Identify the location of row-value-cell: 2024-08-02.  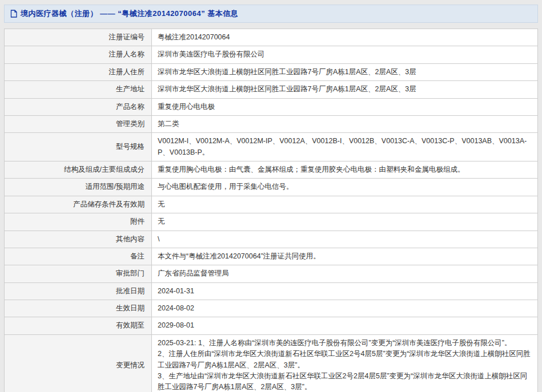
(345, 309).